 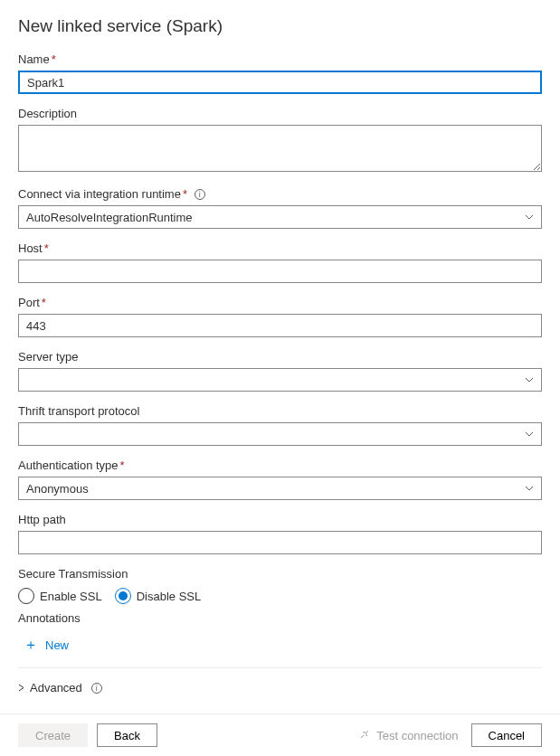 What do you see at coordinates (60, 596) in the screenshot?
I see `enable-ssl-radio: Enable SSL` at bounding box center [60, 596].